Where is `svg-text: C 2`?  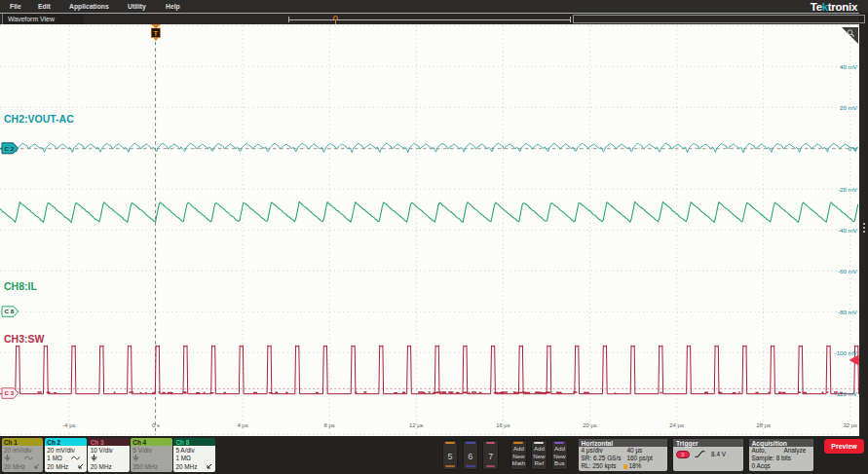 svg-text: C 2 is located at coordinates (10, 148).